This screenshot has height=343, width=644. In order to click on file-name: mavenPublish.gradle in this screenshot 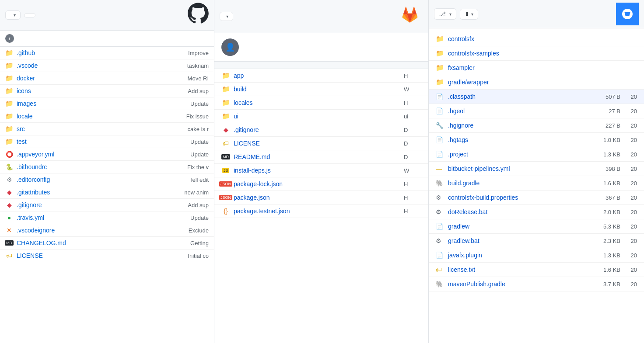, I will do `click(519, 284)`.